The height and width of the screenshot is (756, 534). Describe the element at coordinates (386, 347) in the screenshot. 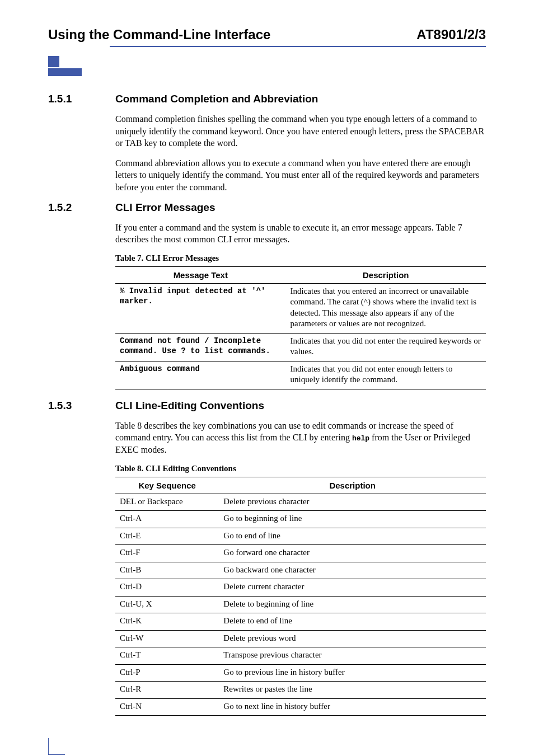

I see `cell-description: Indicates that you did not enter the req…` at that location.